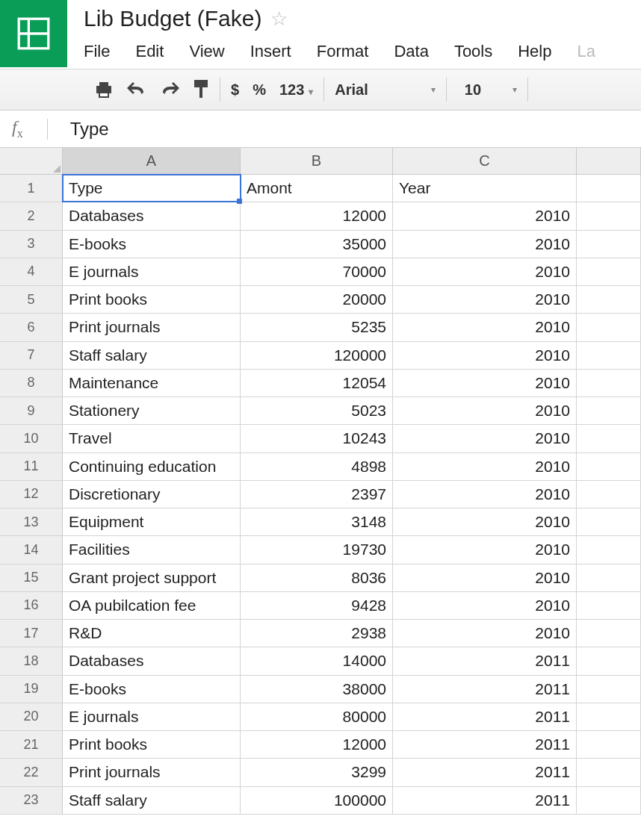 The height and width of the screenshot is (840, 641). What do you see at coordinates (317, 578) in the screenshot?
I see `cell: 8036` at bounding box center [317, 578].